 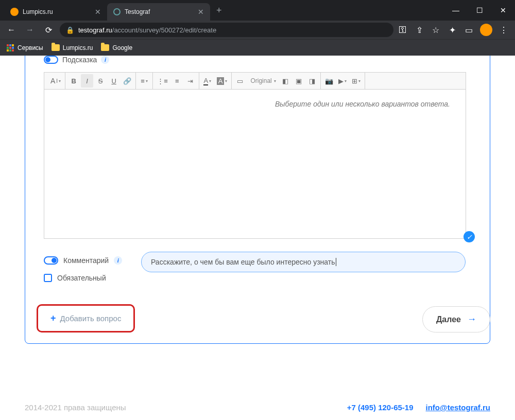 I want to click on table-dropdown: ⊞▾, so click(x=356, y=81).